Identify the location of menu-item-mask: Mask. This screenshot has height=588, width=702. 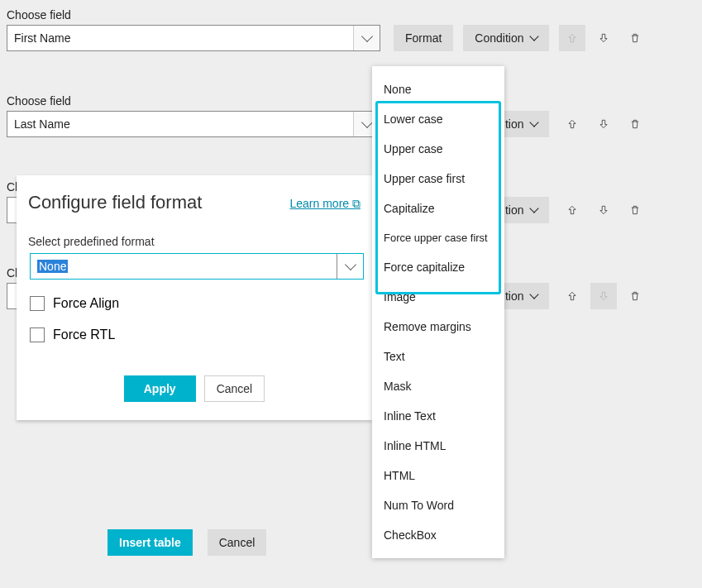
(438, 386).